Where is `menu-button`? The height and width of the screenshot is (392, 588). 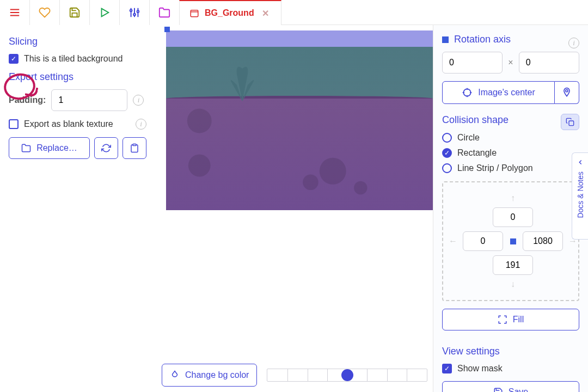
menu-button is located at coordinates (15, 13).